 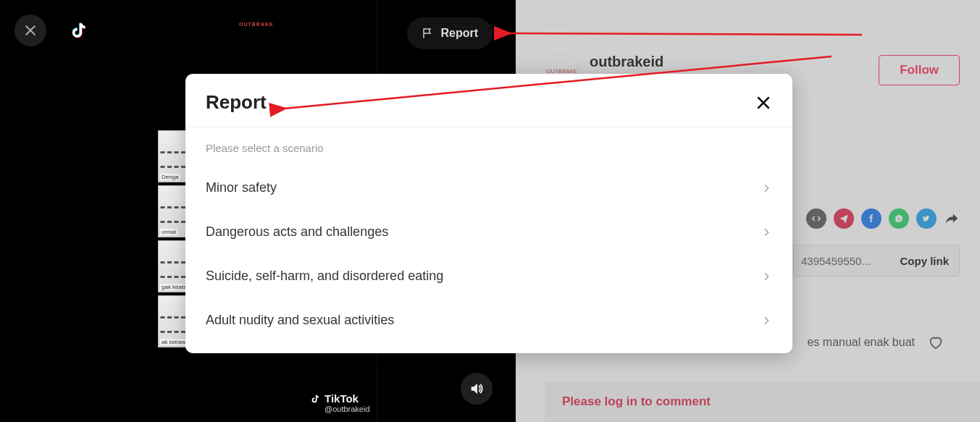 I want to click on username: outbrakeid, so click(x=627, y=62).